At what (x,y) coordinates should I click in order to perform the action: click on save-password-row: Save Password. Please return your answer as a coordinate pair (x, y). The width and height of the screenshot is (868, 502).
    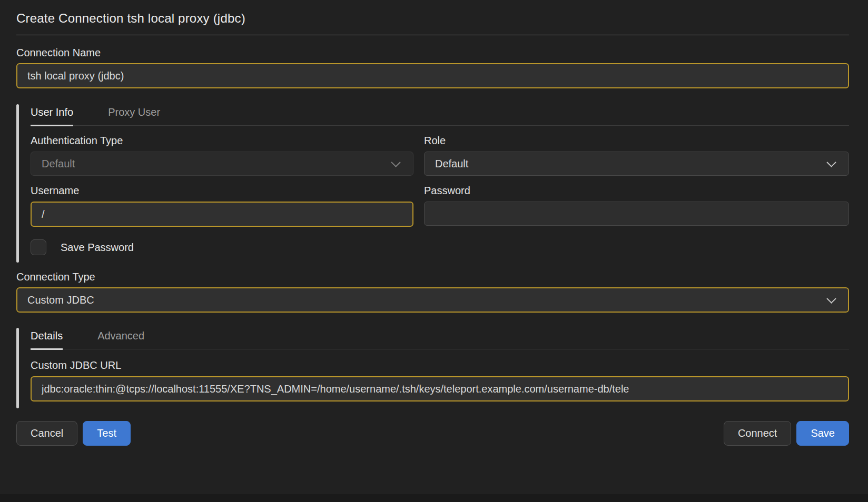
    Looking at the image, I should click on (440, 247).